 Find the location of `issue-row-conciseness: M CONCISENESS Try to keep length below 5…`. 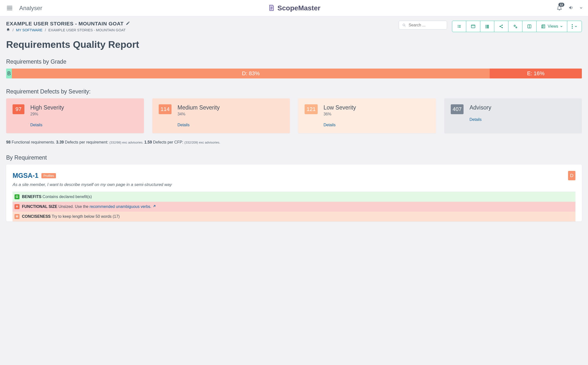

issue-row-conciseness: M CONCISENESS Try to keep length below 5… is located at coordinates (294, 217).